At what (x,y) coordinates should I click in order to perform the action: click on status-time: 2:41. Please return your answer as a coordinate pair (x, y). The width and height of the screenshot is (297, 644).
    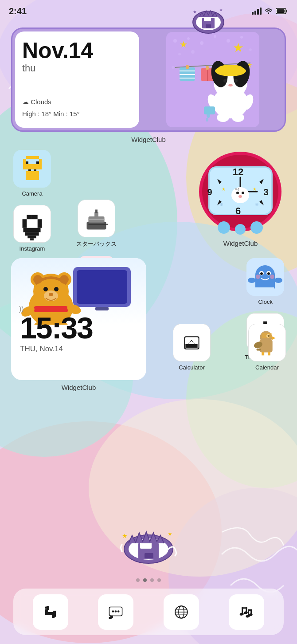
    Looking at the image, I should click on (18, 12).